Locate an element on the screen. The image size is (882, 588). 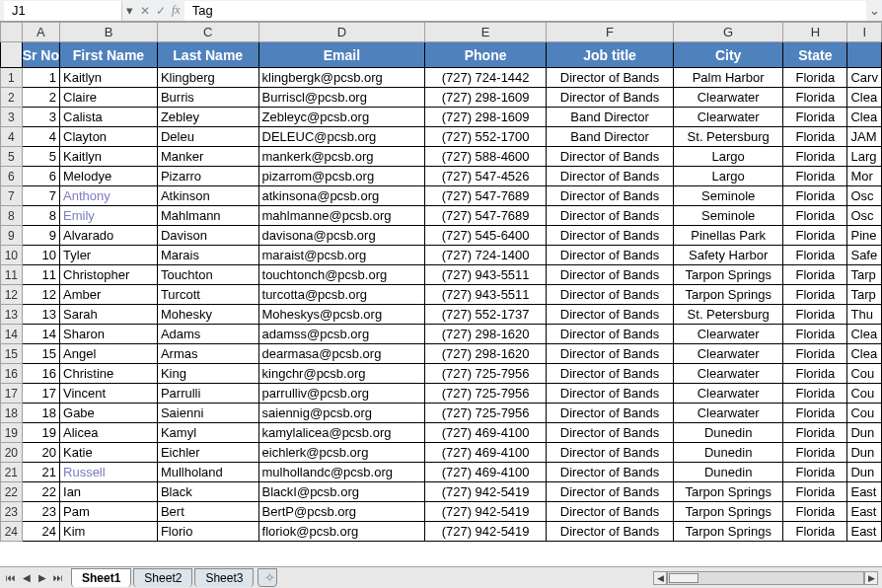
tab-nav-first-icon: ⏮ is located at coordinates (11, 578).